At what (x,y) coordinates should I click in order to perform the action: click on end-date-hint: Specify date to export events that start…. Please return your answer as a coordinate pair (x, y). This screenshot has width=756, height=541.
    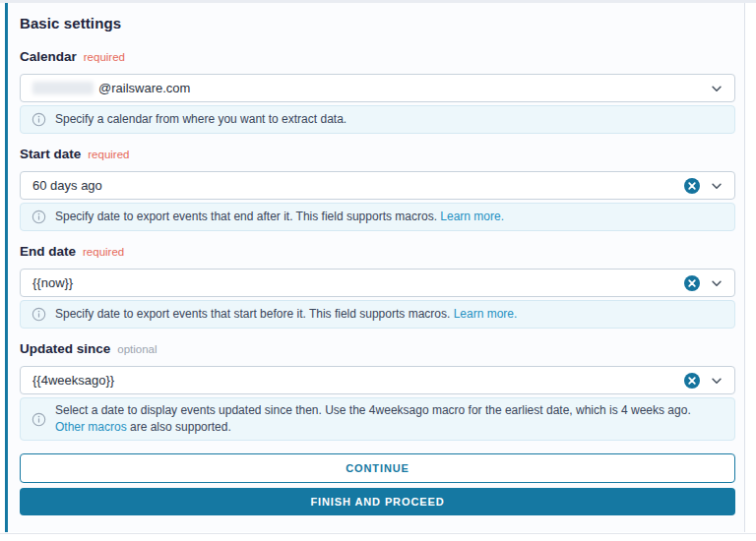
    Looking at the image, I should click on (378, 315).